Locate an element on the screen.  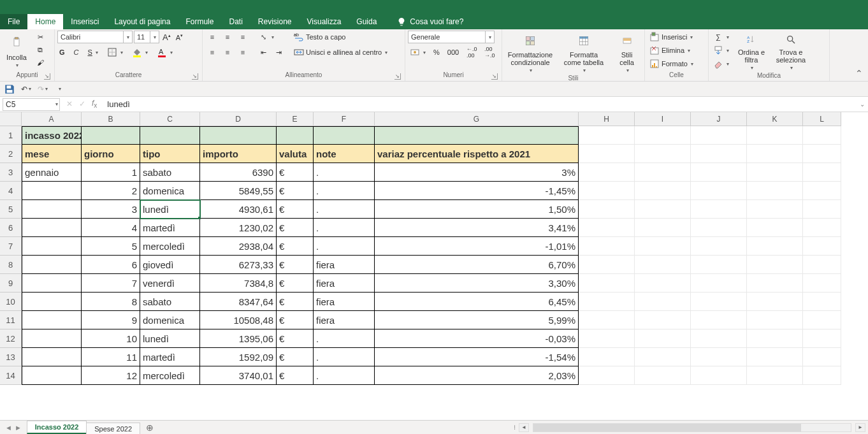
increase-font-button: A▴ is located at coordinates (167, 37).